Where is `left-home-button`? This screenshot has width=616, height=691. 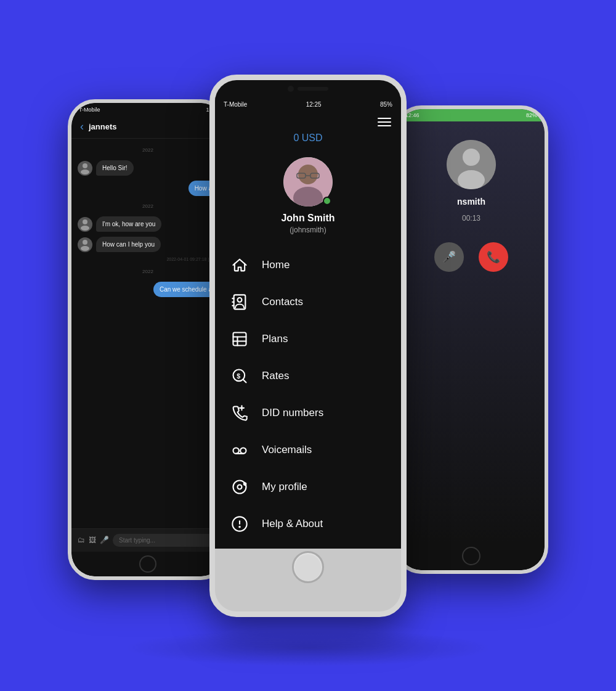
left-home-button is located at coordinates (148, 564).